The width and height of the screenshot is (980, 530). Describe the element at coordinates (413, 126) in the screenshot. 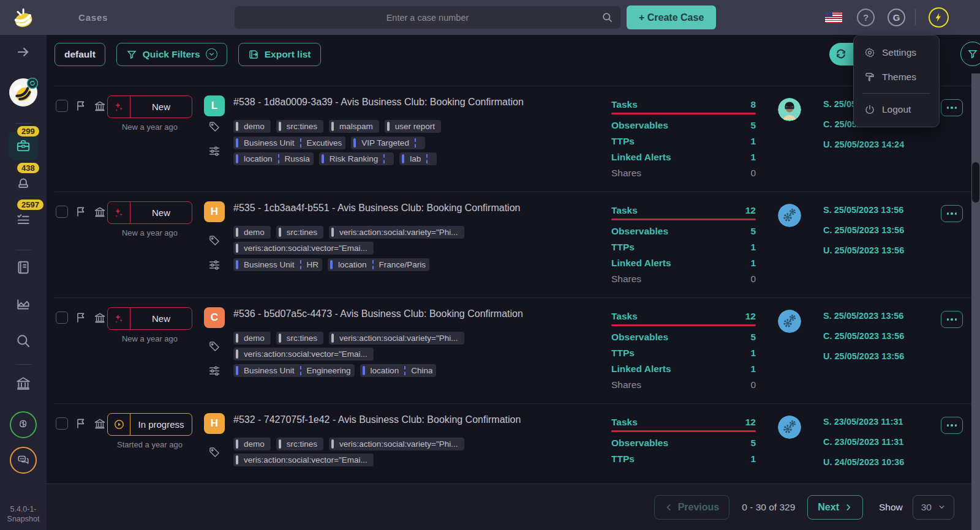

I see `tag-chip: user report` at that location.